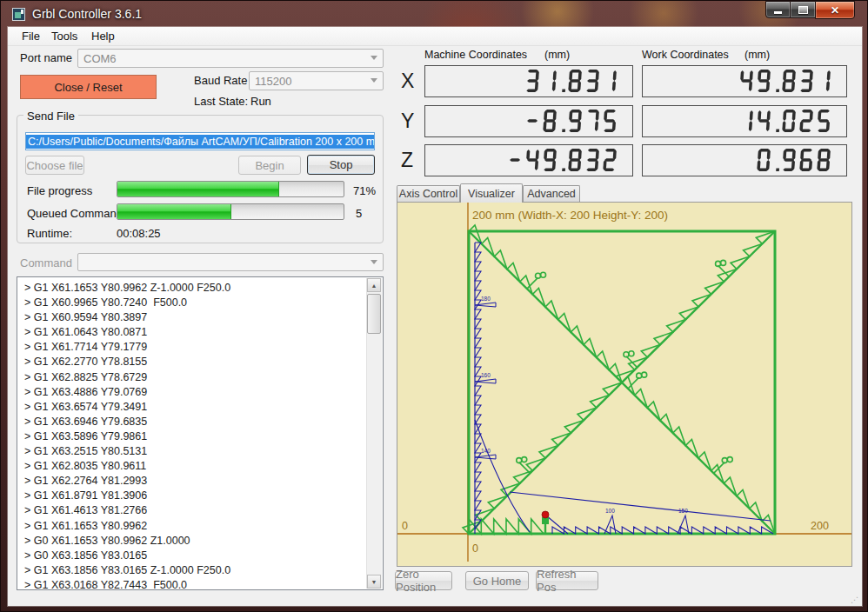  What do you see at coordinates (358, 214) in the screenshot?
I see `queued-commands-value: 5` at bounding box center [358, 214].